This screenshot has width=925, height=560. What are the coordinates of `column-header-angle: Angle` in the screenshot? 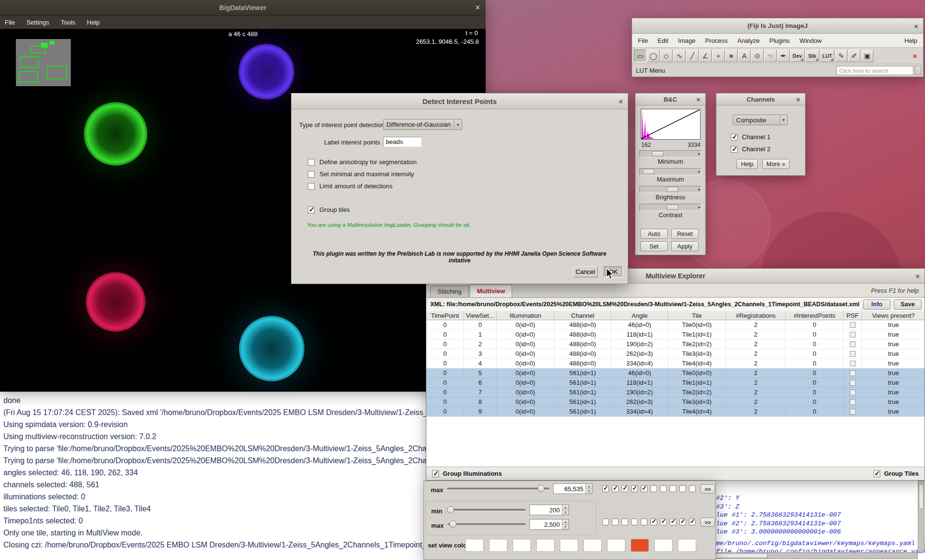 It's located at (640, 315).